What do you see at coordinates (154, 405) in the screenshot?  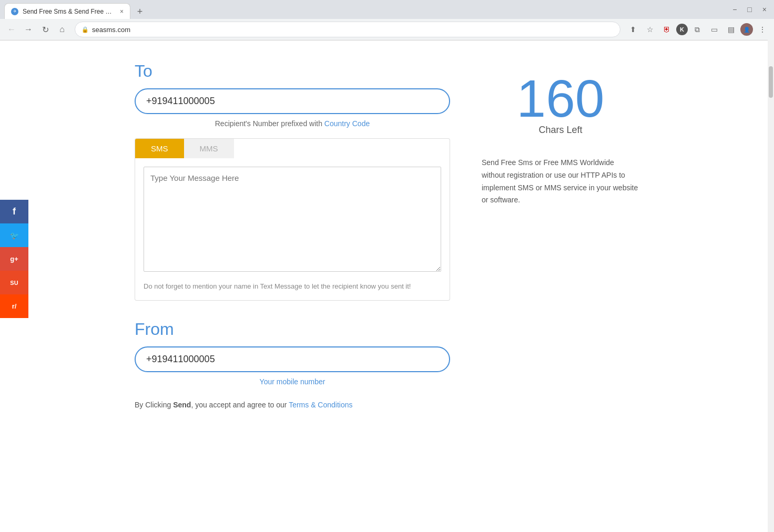 I see `terms-prefix: By Clicking` at bounding box center [154, 405].